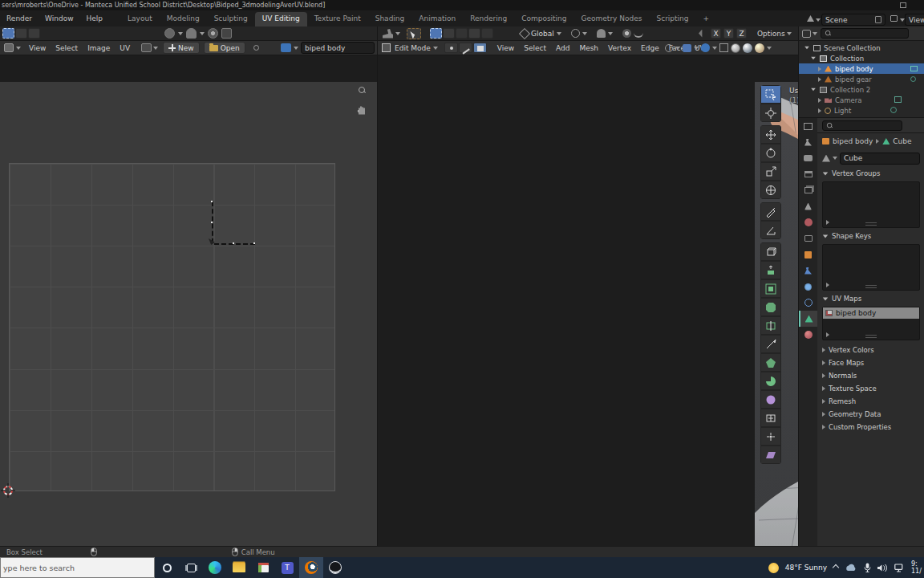 Image resolution: width=924 pixels, height=578 pixels. I want to click on uv-edge-horizontal, so click(234, 244).